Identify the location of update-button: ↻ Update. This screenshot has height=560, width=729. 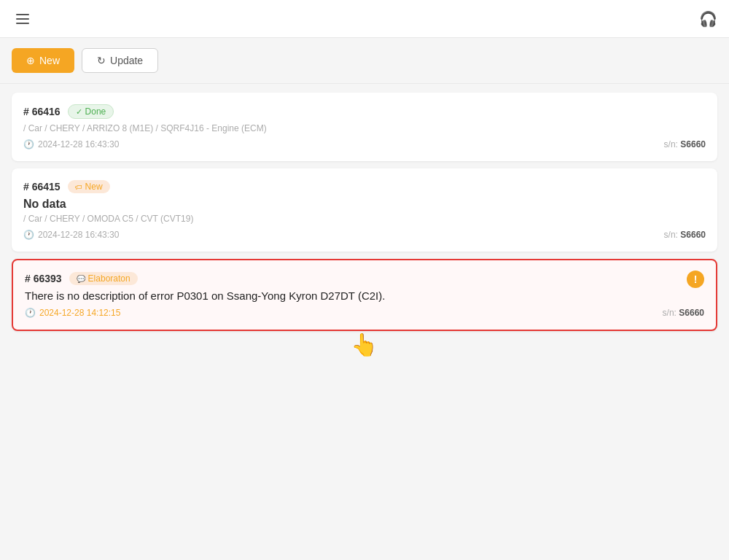
(120, 61).